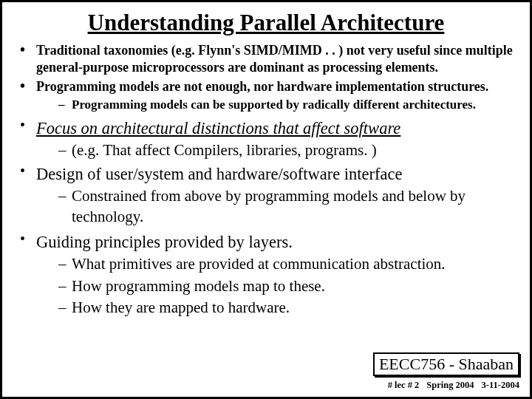 Image resolution: width=532 pixels, height=399 pixels. What do you see at coordinates (276, 151) in the screenshot?
I see `bullet-3-sub-1: (e.g. That affect Compilers, libraries, …` at bounding box center [276, 151].